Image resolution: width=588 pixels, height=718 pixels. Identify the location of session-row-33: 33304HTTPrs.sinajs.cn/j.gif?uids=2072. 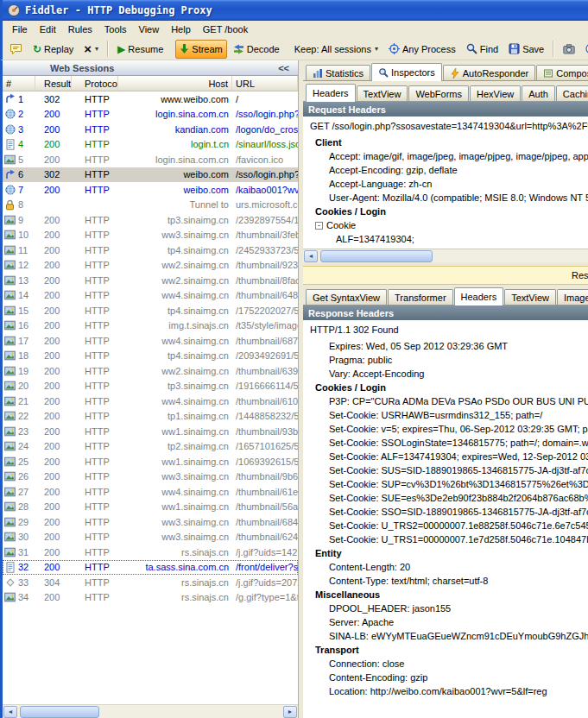
(150, 583).